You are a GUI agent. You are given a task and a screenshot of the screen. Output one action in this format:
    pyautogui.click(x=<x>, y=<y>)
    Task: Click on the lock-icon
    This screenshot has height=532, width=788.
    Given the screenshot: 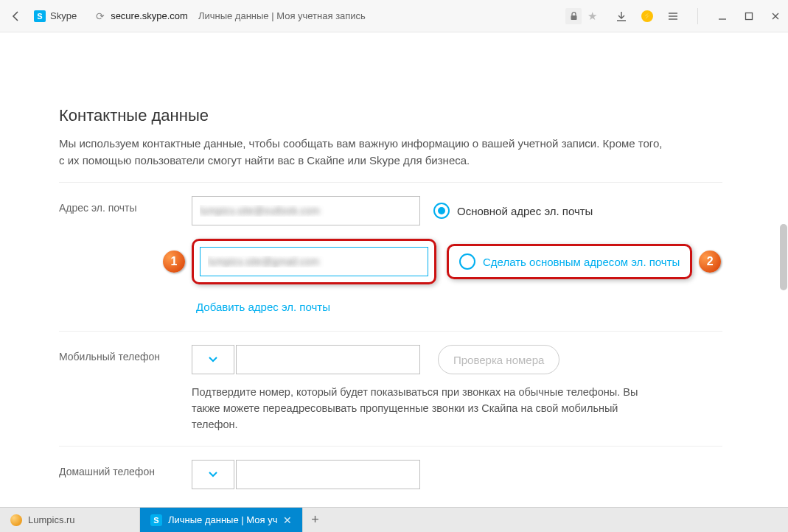 What is the action you would take?
    pyautogui.click(x=573, y=16)
    